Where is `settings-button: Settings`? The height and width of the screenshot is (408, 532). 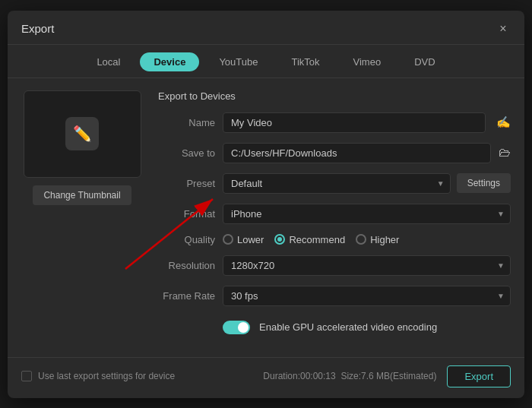
settings-button: Settings is located at coordinates (483, 183).